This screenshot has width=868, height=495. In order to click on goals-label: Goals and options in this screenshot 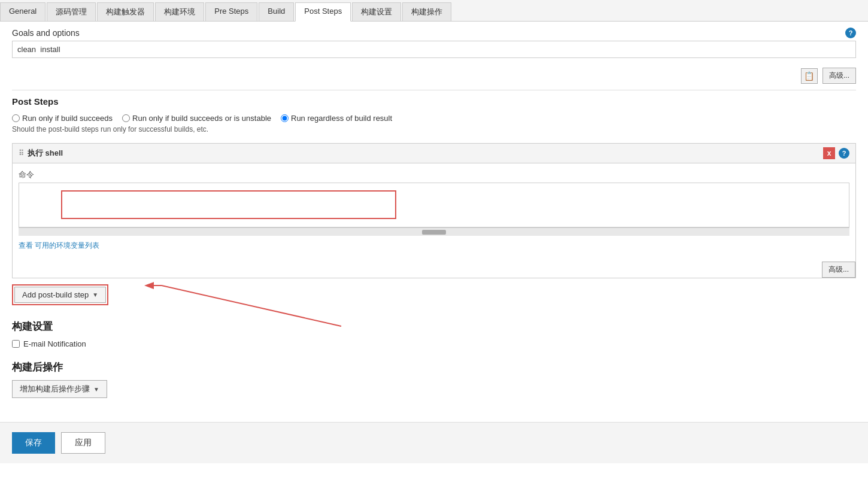, I will do `click(45, 33)`.